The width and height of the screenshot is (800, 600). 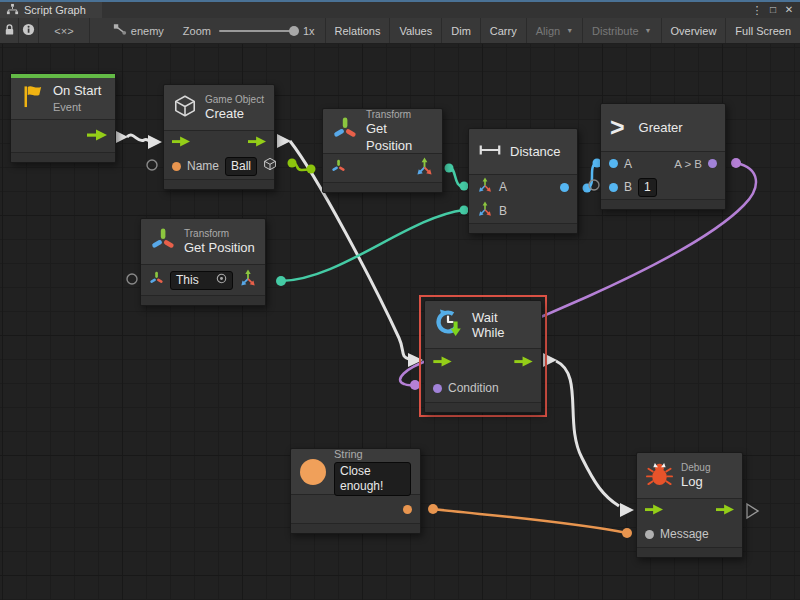 I want to click on align-button: Align▼, so click(x=555, y=30).